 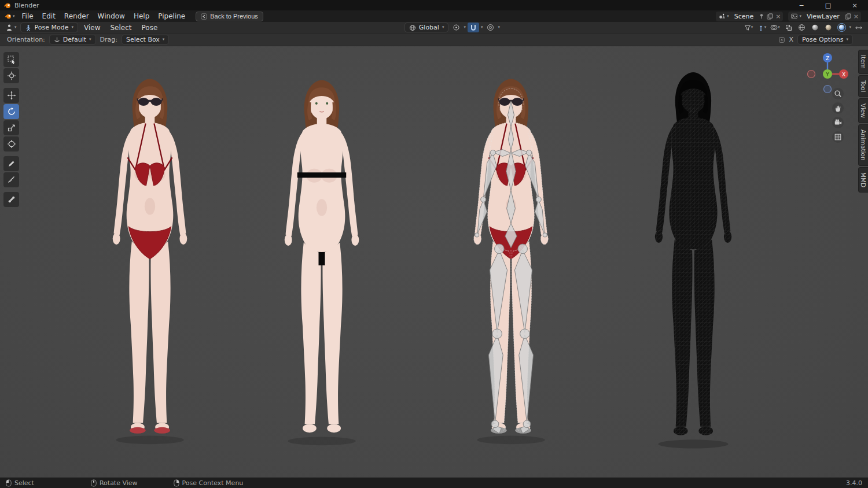 What do you see at coordinates (749, 28) in the screenshot?
I see `visibility-filter-dropdown: ▾` at bounding box center [749, 28].